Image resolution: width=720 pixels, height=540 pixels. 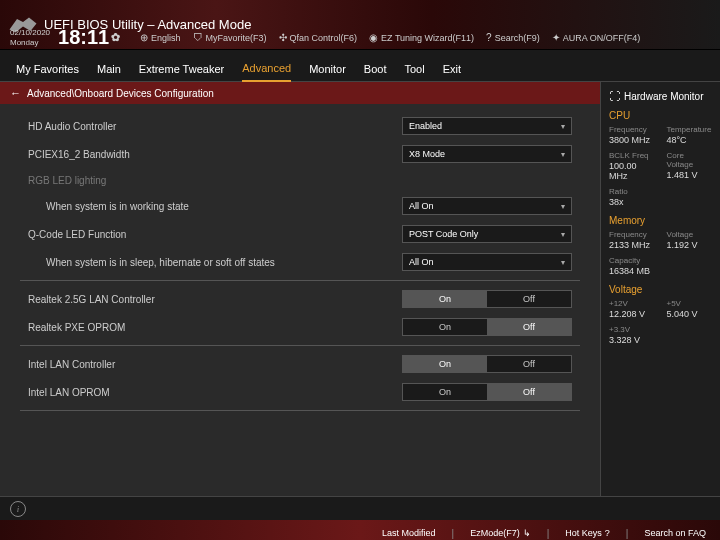 What do you see at coordinates (409, 533) in the screenshot?
I see `last-modified-button: Last Modified` at bounding box center [409, 533].